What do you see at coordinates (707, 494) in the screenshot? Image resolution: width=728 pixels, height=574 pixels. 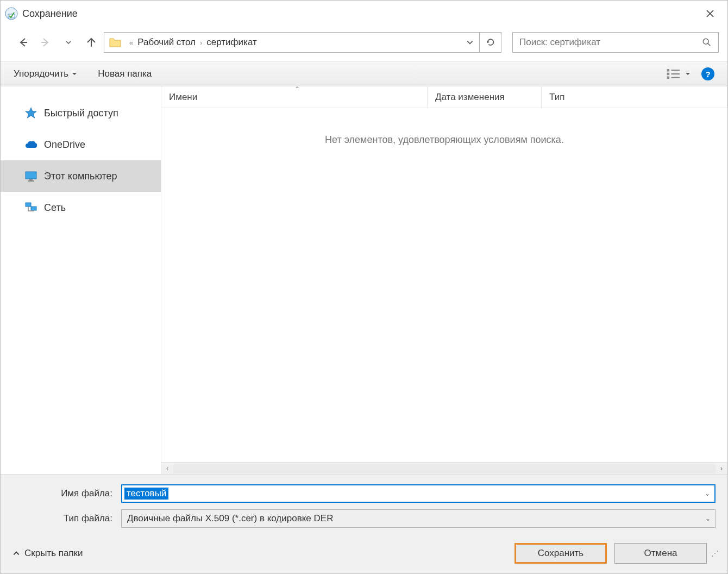 I see `filename-dropdown-icon: ⌄` at bounding box center [707, 494].